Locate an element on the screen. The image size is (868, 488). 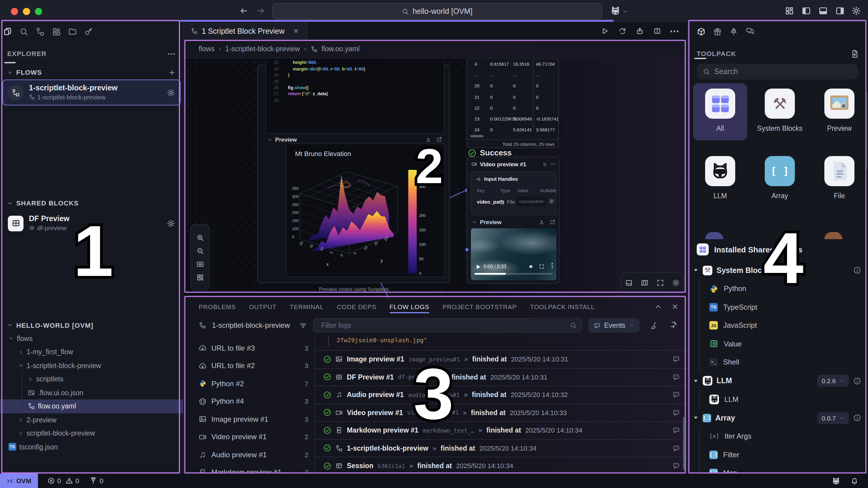
logs-scrollbar is located at coordinates (684, 443).